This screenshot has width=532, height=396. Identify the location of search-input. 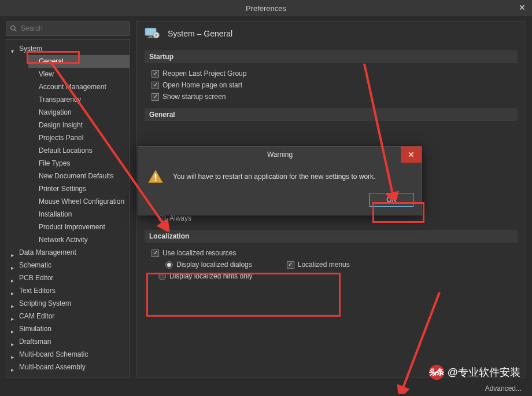
(73, 28).